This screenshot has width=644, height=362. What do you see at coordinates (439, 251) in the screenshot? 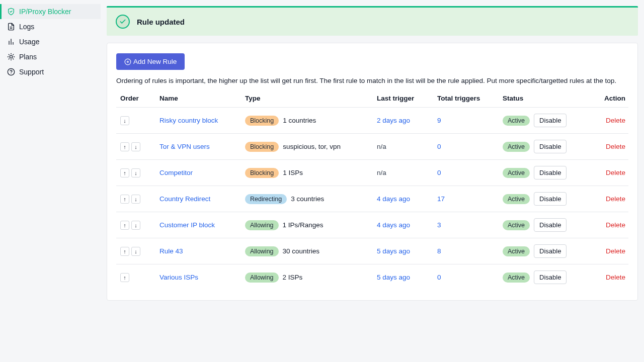
I see `total-triggers-link: 8` at bounding box center [439, 251].